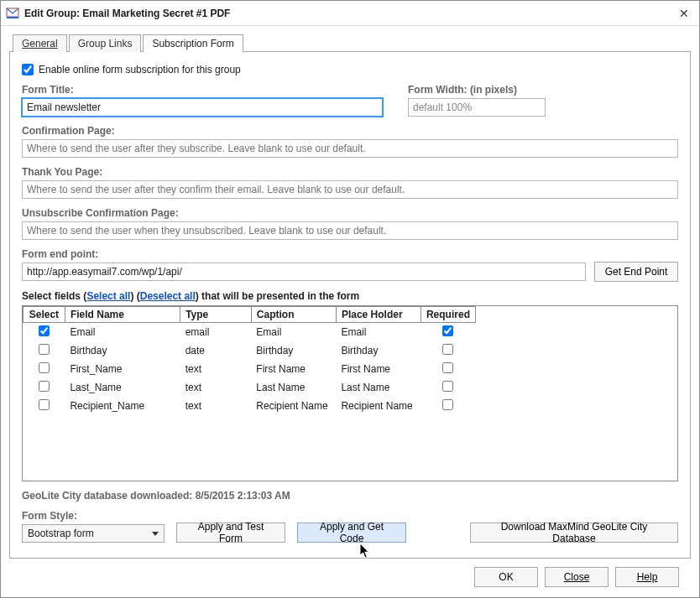  What do you see at coordinates (123, 369) in the screenshot?
I see `row-field-name: First_Name` at bounding box center [123, 369].